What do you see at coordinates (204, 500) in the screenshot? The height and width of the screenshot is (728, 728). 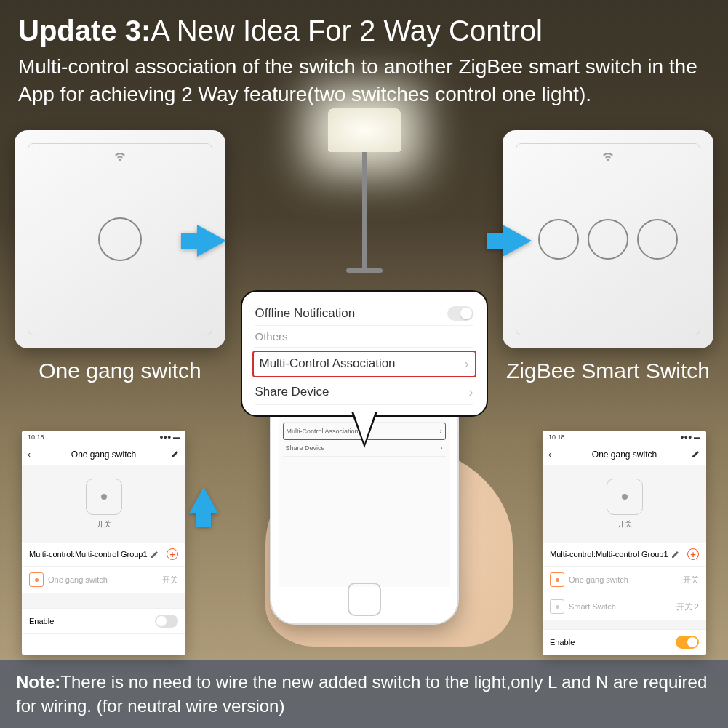 I see `arrow-up-icon` at bounding box center [204, 500].